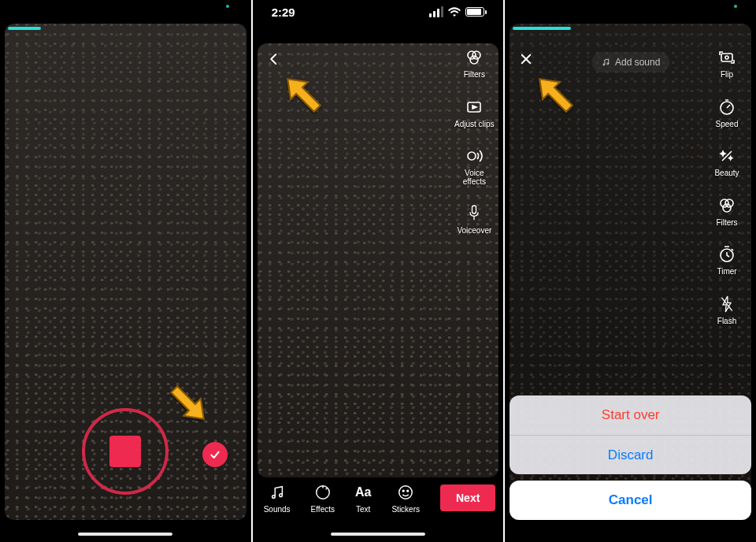  I want to click on tool-label: Timer, so click(726, 273).